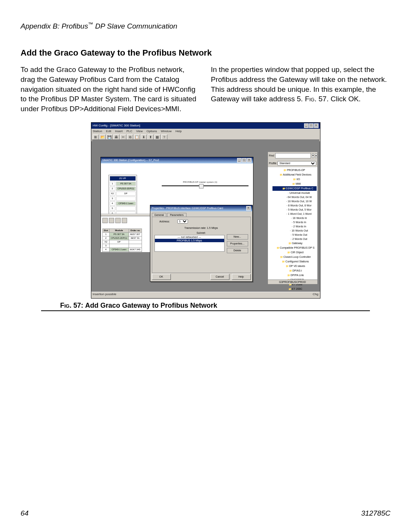 The image size is (411, 532). I want to click on catalog-tree-item: PROFIBUS-DP, so click(295, 170).